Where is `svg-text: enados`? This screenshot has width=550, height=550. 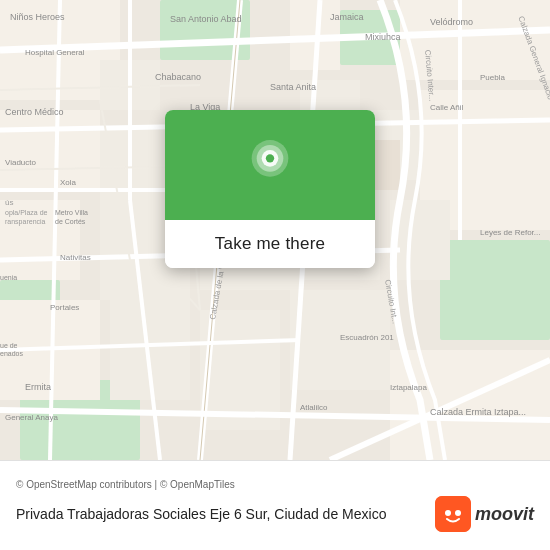 svg-text: enados is located at coordinates (12, 354).